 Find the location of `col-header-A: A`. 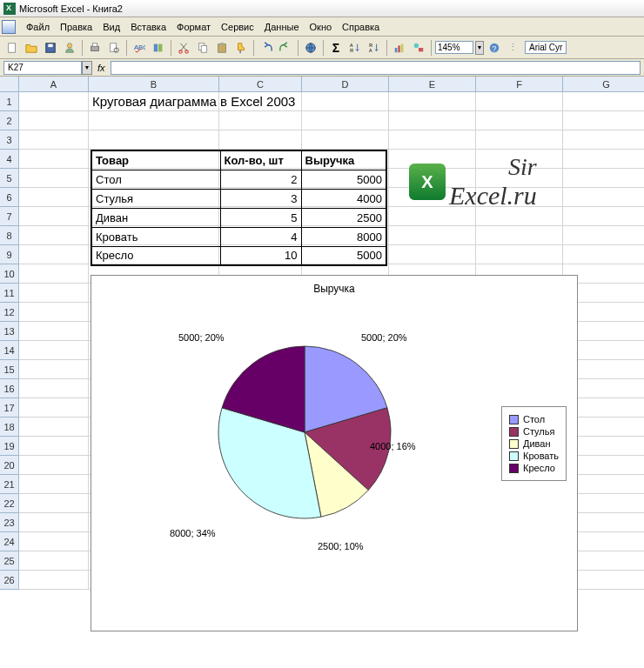

col-header-A: A is located at coordinates (54, 84).